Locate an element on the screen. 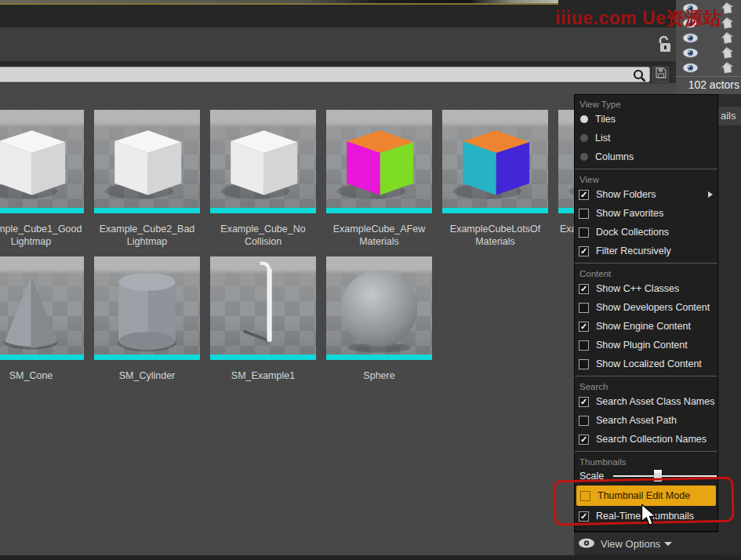 The width and height of the screenshot is (741, 560). menu-item-filter-recursively: ✓Filter Recursively is located at coordinates (646, 251).